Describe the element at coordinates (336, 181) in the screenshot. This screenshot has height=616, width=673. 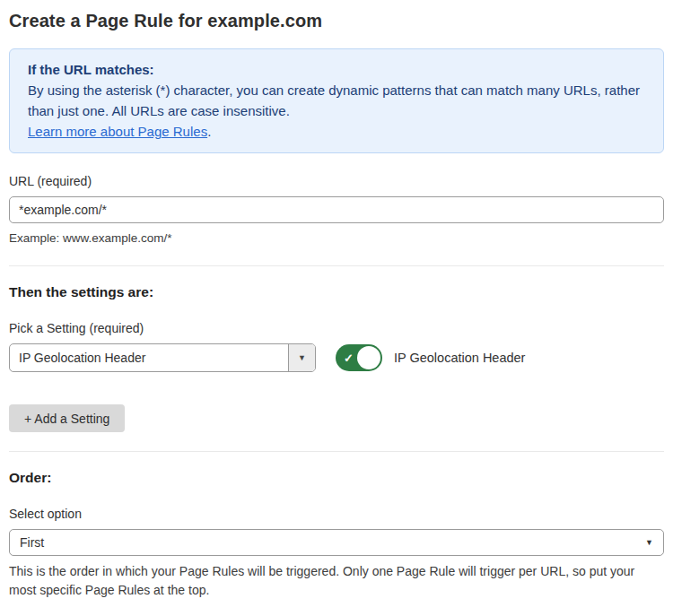
I see `url-label: URL (required)` at that location.